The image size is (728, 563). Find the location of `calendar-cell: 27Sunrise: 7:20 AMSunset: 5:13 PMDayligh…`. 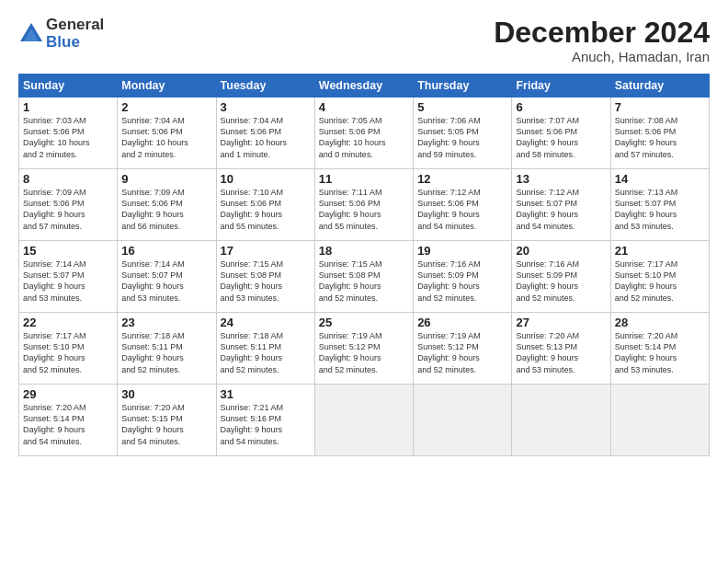

calendar-cell: 27Sunrise: 7:20 AMSunset: 5:13 PMDayligh… is located at coordinates (561, 349).